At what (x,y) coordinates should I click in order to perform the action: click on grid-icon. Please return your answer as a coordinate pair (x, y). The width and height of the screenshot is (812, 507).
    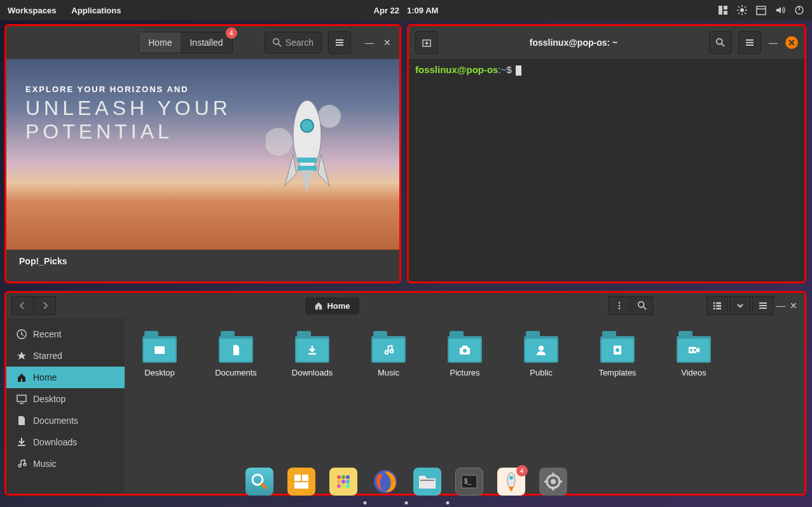
    Looking at the image, I should click on (301, 482).